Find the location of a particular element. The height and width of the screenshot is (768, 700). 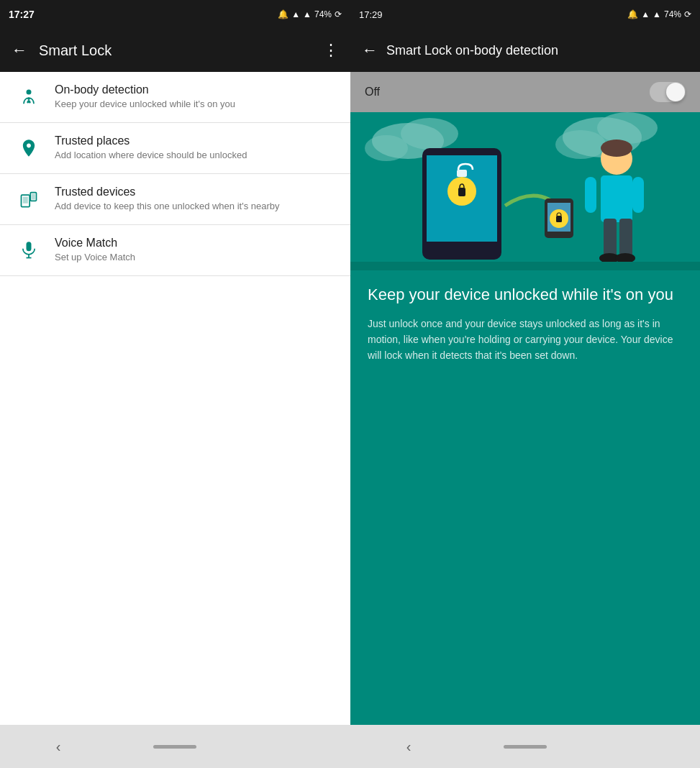

on-body-title: On-body detection is located at coordinates (196, 90).